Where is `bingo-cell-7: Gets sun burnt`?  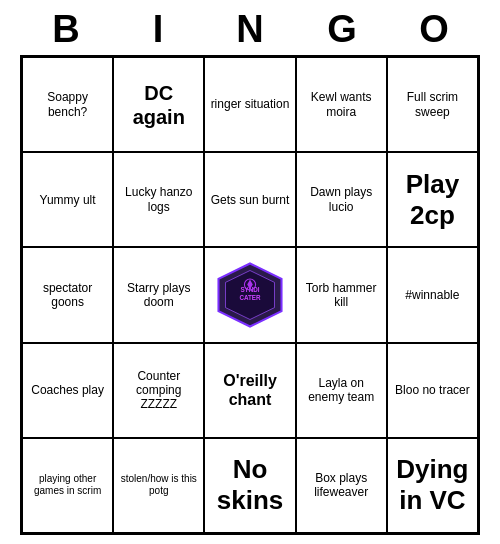 bingo-cell-7: Gets sun burnt is located at coordinates (250, 200).